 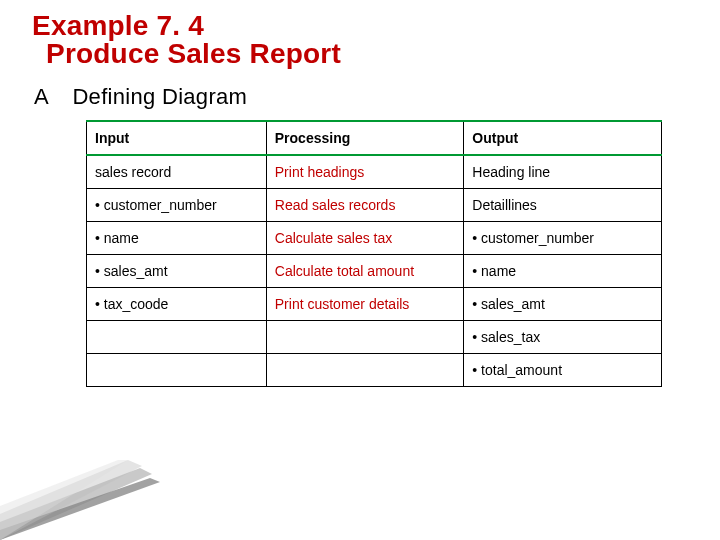 I want to click on cell-output: • name, so click(x=563, y=272).